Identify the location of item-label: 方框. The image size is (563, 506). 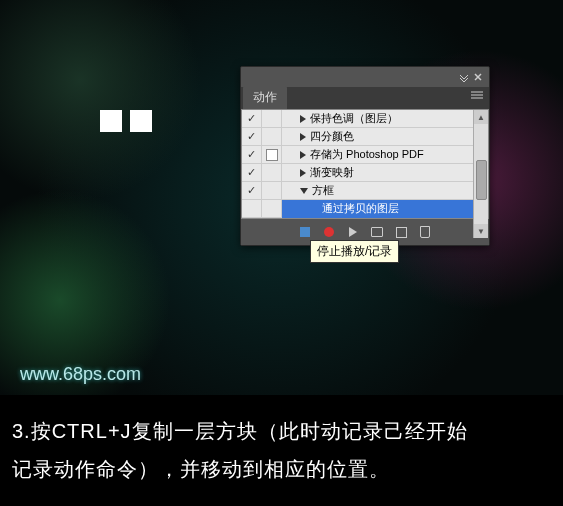
(323, 190).